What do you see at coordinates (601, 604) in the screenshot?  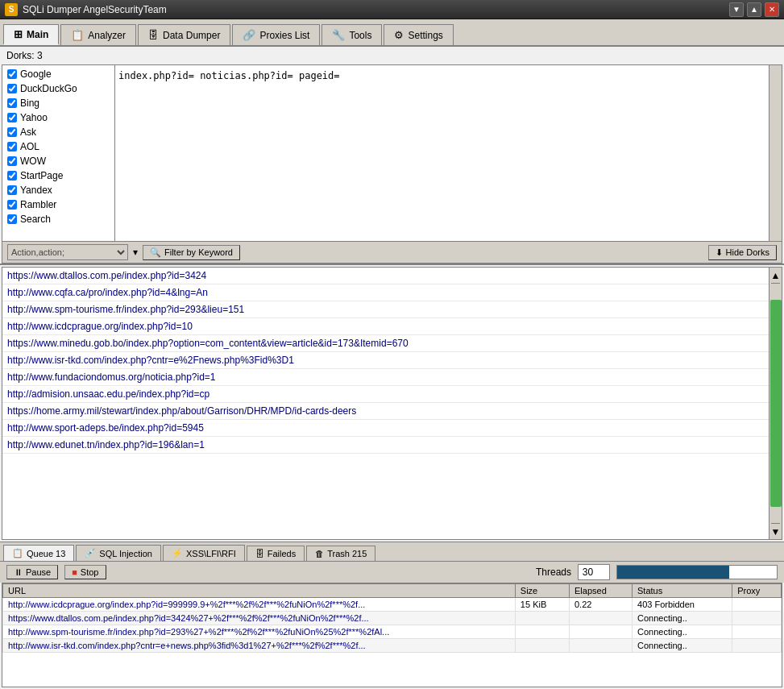 I see `result-elapsed: 0.22` at bounding box center [601, 604].